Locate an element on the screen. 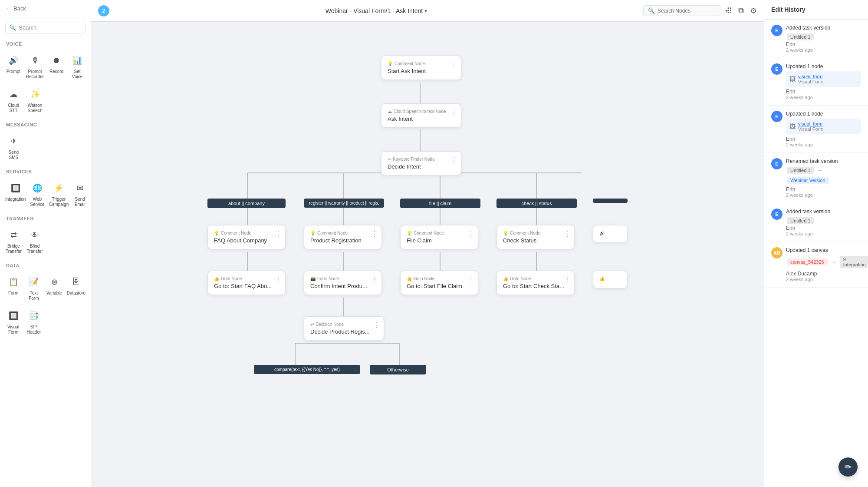 The height and width of the screenshot is (487, 868). node-trigger-campaign: ⚡ Trigger Campaign is located at coordinates (59, 194).